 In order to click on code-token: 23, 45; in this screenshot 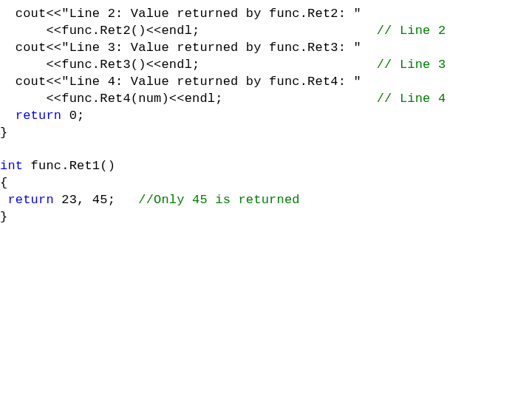, I will do `click(96, 200)`.